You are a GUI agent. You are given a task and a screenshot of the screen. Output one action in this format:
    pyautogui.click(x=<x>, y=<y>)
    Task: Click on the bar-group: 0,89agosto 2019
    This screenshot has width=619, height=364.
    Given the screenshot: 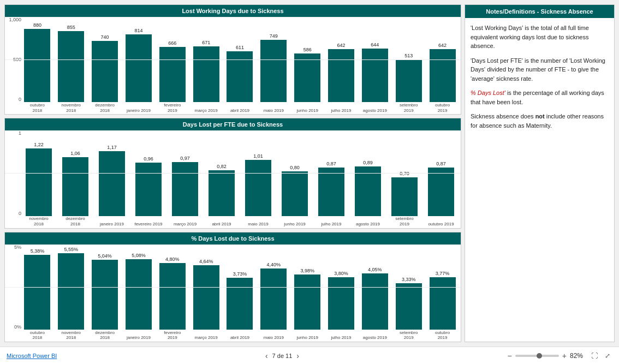 What is the action you would take?
    pyautogui.click(x=368, y=174)
    